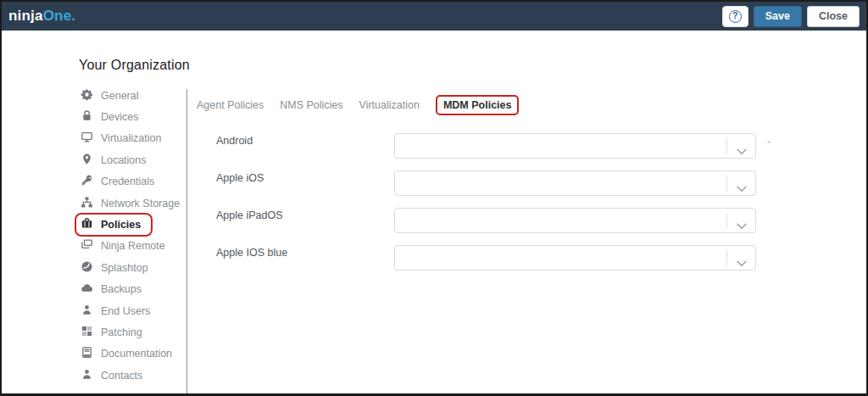 The width and height of the screenshot is (868, 396). I want to click on sidebar-item-label: Contacts, so click(122, 376).